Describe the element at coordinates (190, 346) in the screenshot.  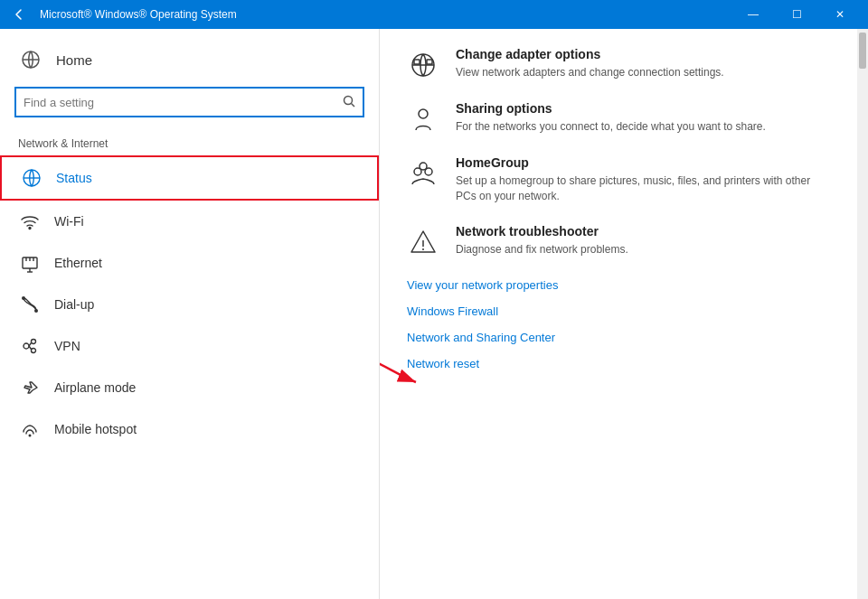
I see `sidebar-item-vpn: VPN` at that location.